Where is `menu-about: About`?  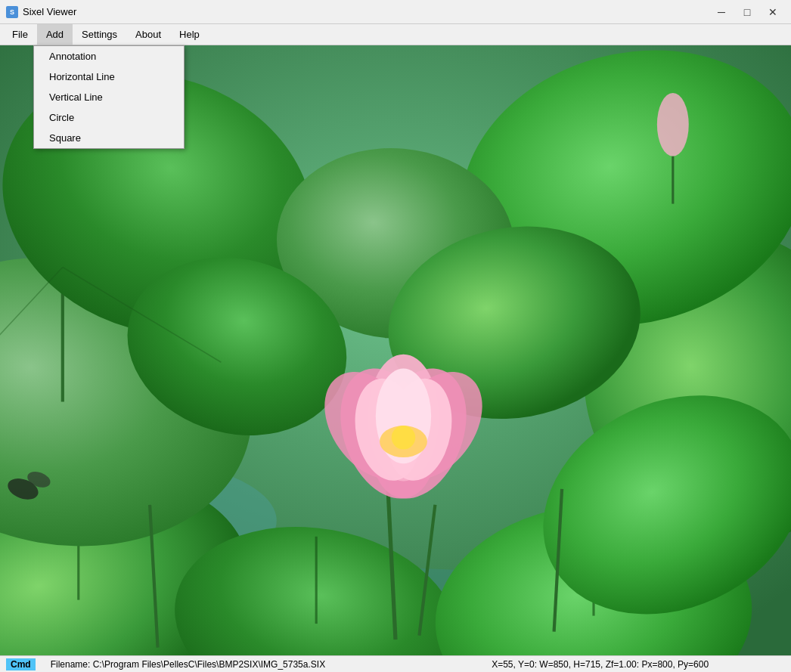 menu-about: About is located at coordinates (148, 35).